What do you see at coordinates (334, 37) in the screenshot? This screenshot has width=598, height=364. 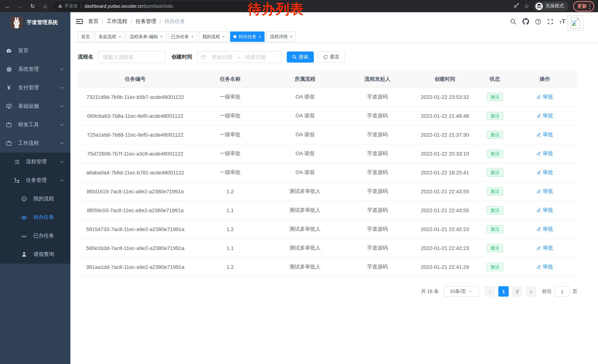 I see `tags-view-bar: 首页 发起流程× 流程表单-编辑× 已办任务× 我的流程× 待办任务× 流程详情…` at bounding box center [334, 37].